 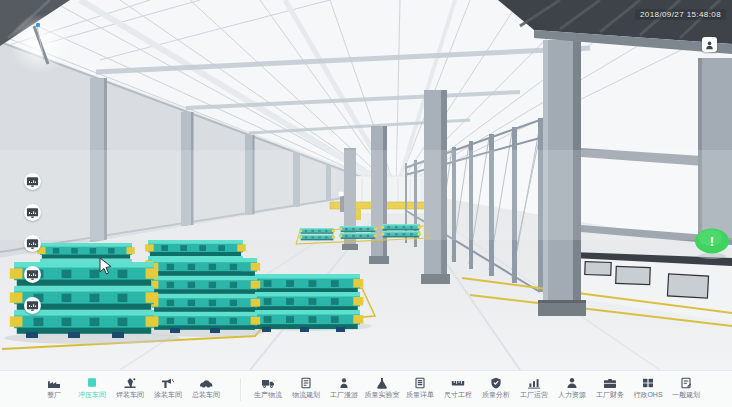 I want to click on blue-marker-dot, so click(x=38, y=25).